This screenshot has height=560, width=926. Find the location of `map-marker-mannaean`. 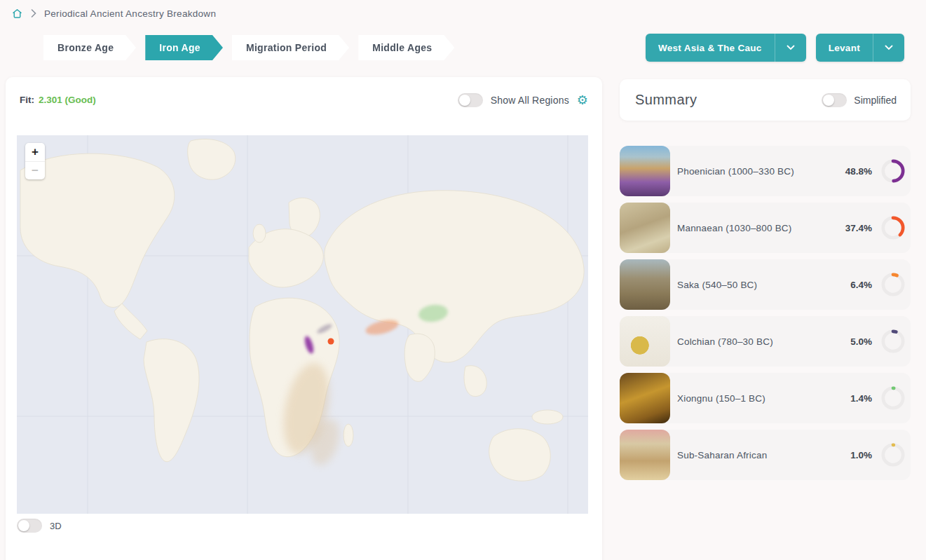

map-marker-mannaean is located at coordinates (331, 342).